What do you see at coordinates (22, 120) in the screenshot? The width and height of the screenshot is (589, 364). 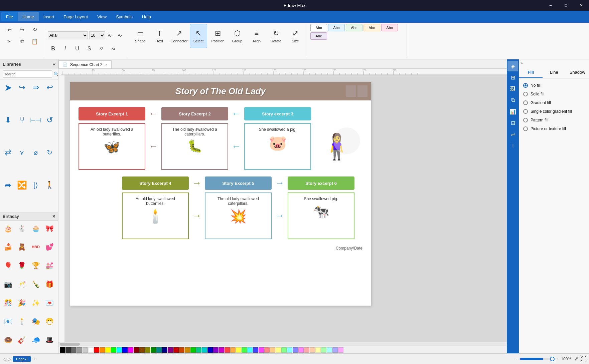 I see `lib-icon-flow-split: ⑂` at bounding box center [22, 120].